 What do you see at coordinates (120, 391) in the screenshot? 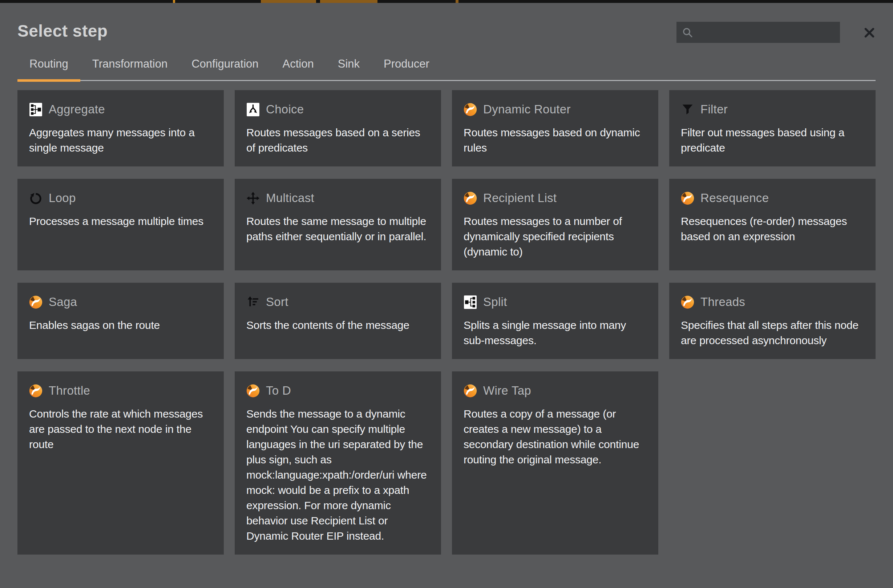
I see `step-card-header: Throttle` at bounding box center [120, 391].